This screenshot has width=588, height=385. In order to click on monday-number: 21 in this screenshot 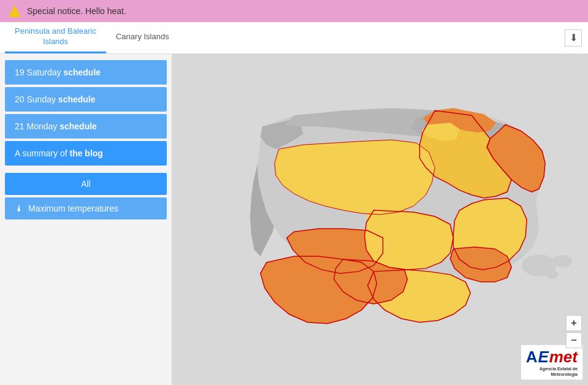, I will do `click(20, 126)`.